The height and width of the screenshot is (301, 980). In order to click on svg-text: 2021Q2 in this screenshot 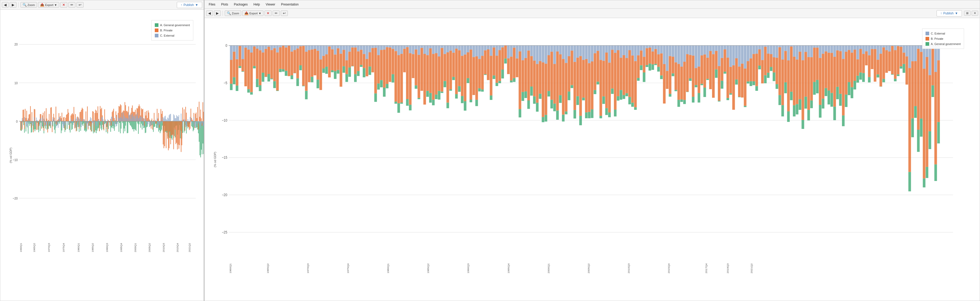, I will do `click(190, 247)`.